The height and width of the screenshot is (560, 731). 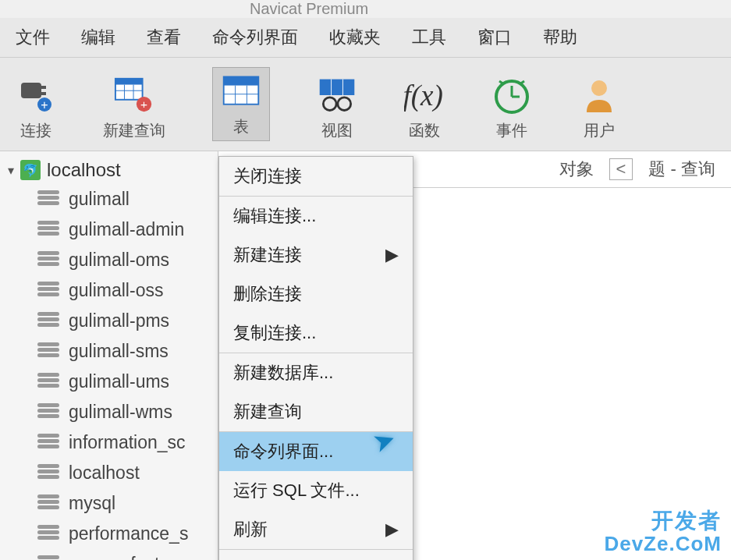 I want to click on clock-icon, so click(x=512, y=95).